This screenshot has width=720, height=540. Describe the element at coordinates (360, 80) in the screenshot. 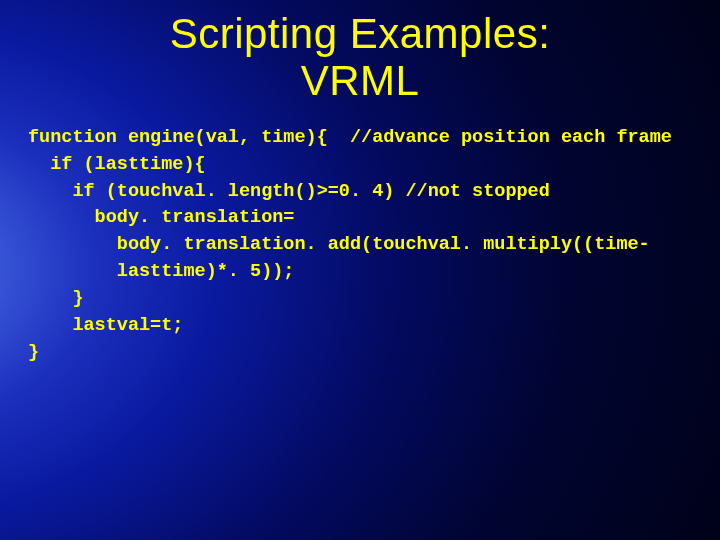

I see `title-line-2: VRML` at that location.